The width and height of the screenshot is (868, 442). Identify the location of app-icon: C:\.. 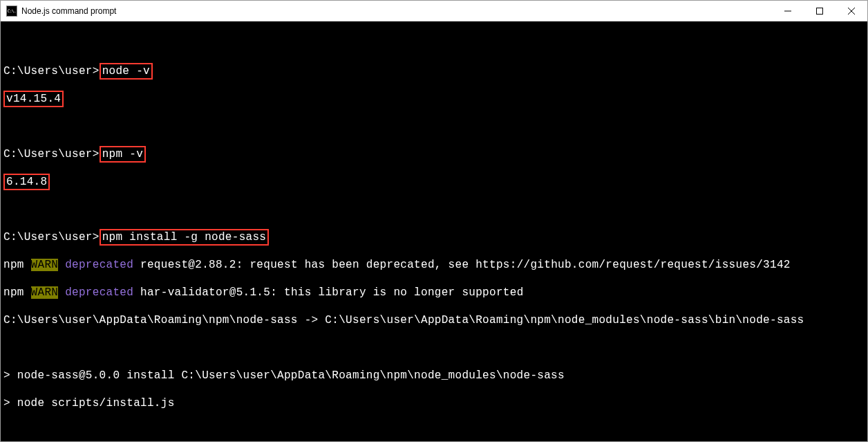
(12, 11).